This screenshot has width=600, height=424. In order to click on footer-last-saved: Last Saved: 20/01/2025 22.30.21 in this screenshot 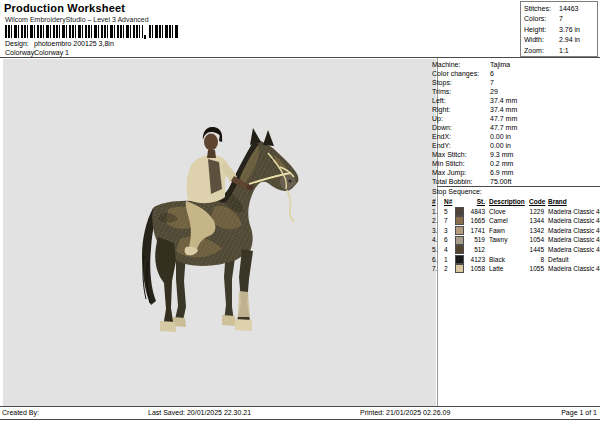, I will do `click(200, 412)`.